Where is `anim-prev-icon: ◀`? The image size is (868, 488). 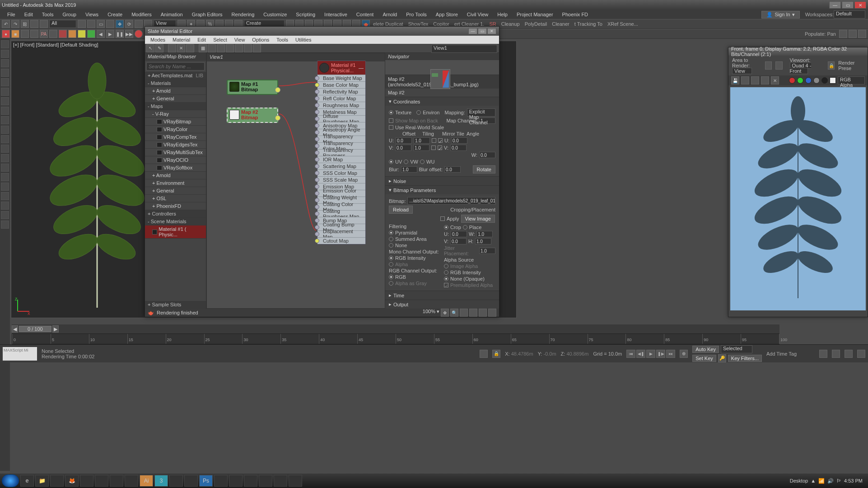
anim-prev-icon: ◀ is located at coordinates (101, 34).